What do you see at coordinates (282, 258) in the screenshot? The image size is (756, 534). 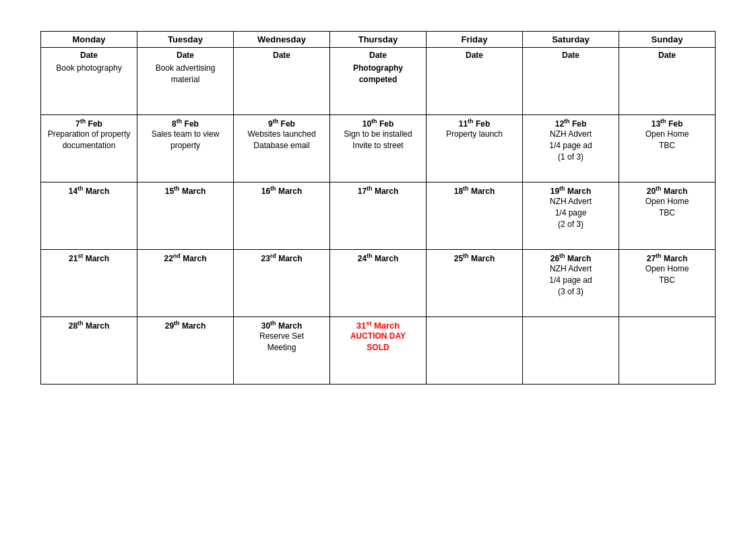 I see `cell-date: 23rd March` at bounding box center [282, 258].